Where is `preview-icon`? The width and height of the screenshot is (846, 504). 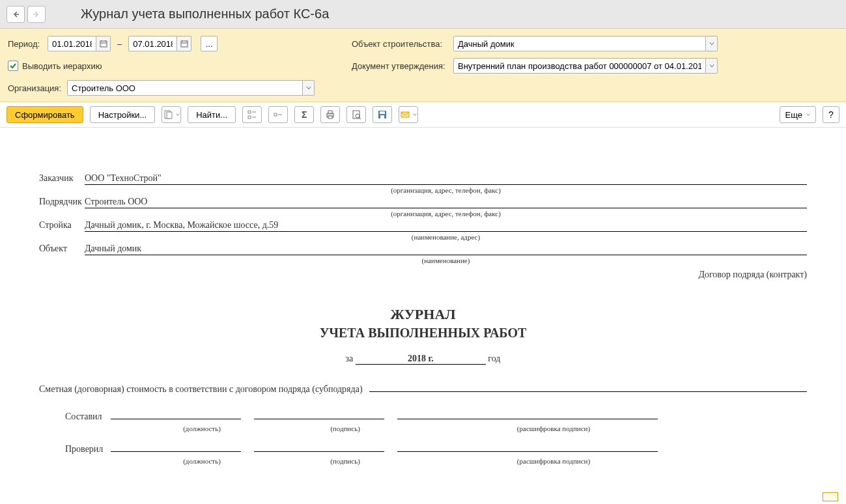 preview-icon is located at coordinates (356, 115).